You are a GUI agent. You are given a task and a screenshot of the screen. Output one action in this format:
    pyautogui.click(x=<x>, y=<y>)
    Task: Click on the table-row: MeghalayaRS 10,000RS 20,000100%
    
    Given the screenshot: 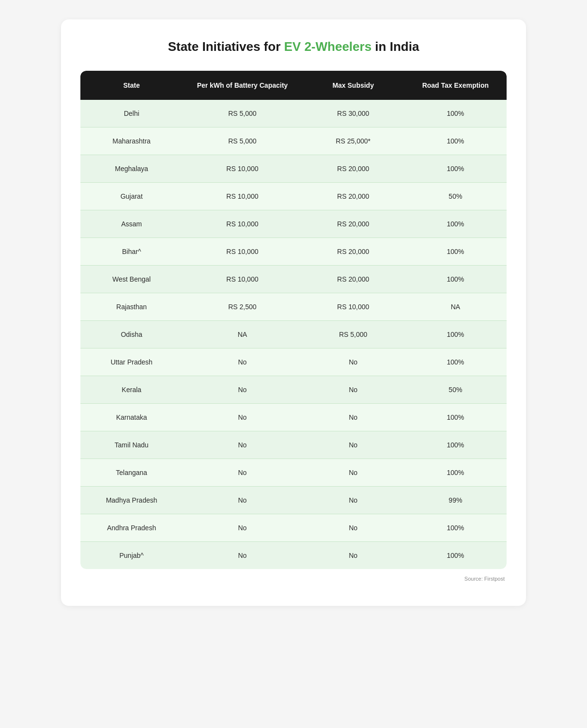 What is the action you would take?
    pyautogui.click(x=294, y=169)
    